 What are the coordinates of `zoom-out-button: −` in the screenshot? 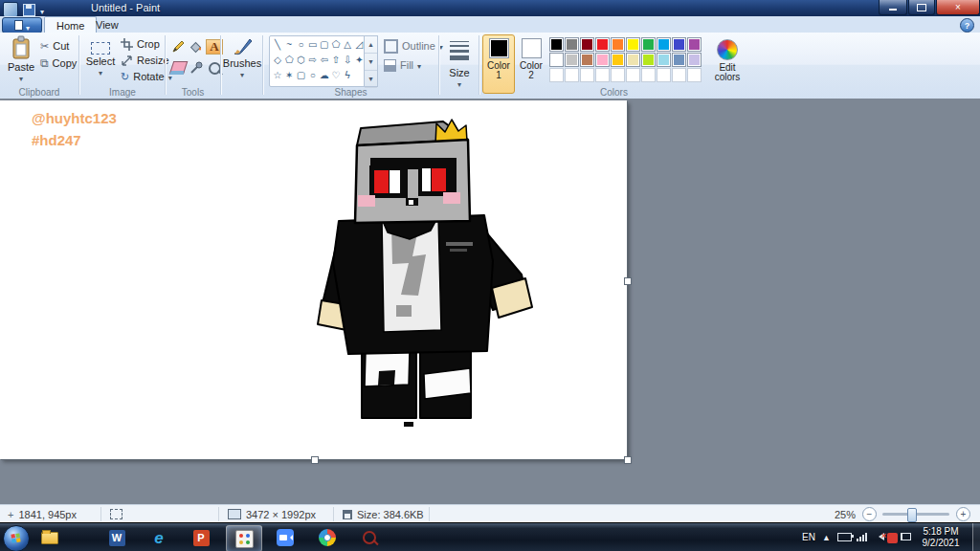 It's located at (869, 515).